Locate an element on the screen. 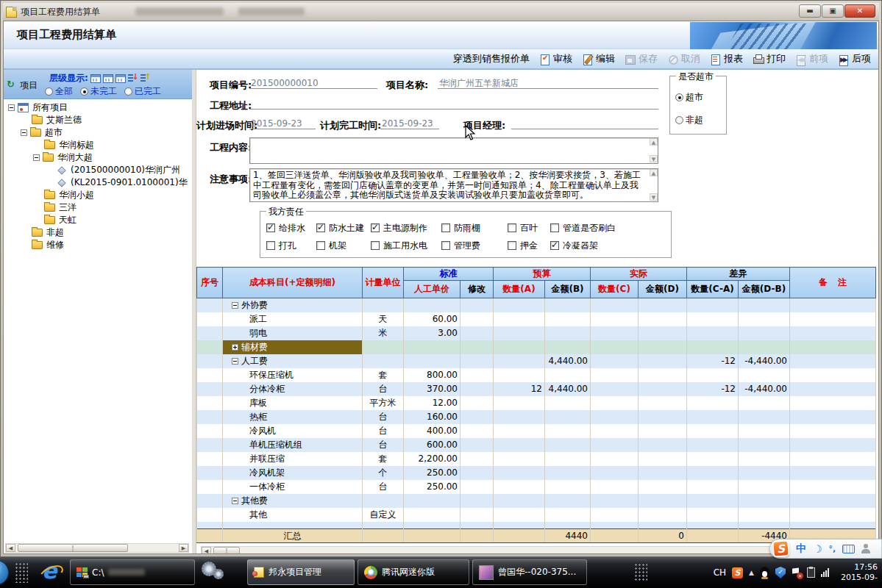  cell-name: 人工费 is located at coordinates (293, 362).